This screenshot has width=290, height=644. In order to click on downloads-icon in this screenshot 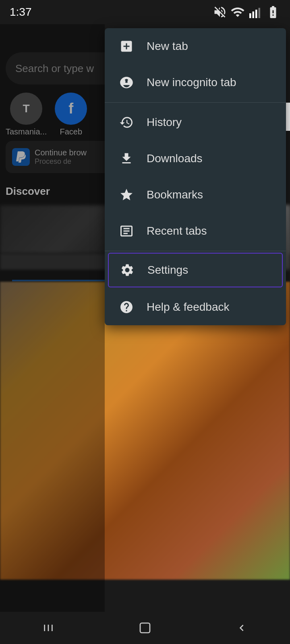, I will do `click(126, 159)`.